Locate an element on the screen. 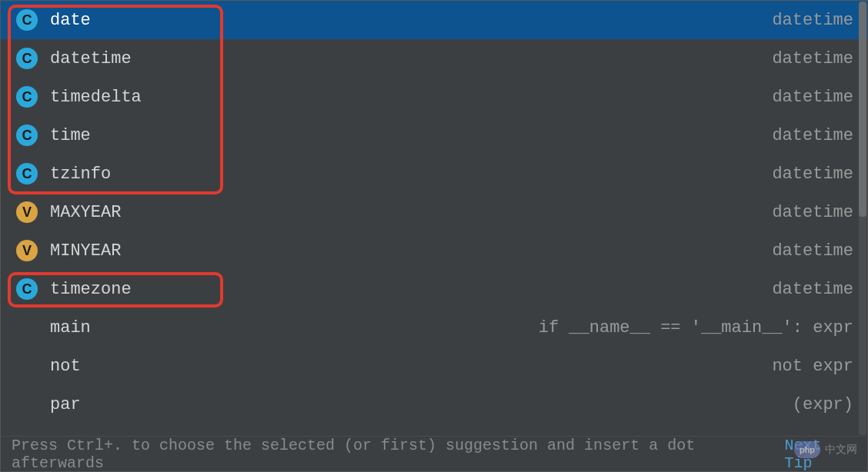  completion-item-date: cdatedatetime is located at coordinates (434, 20).